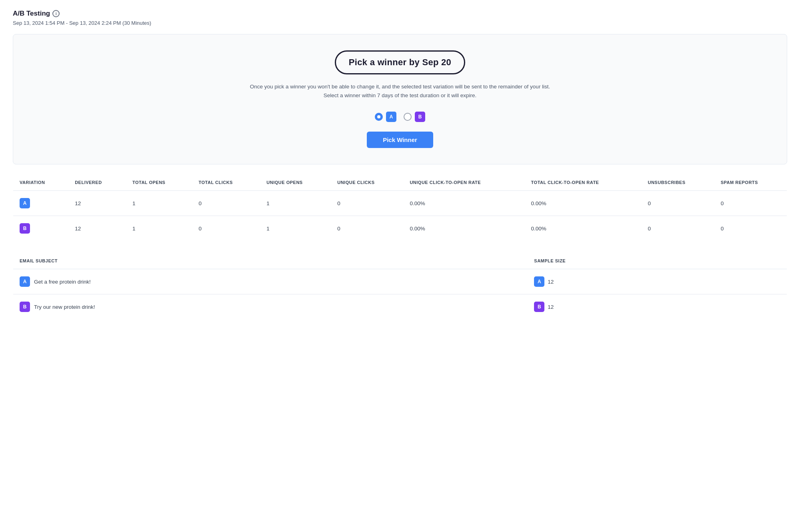 The image size is (800, 532). Describe the element at coordinates (367, 182) in the screenshot. I see `col-unique-clicks: UNIQUE CLICKS` at that location.